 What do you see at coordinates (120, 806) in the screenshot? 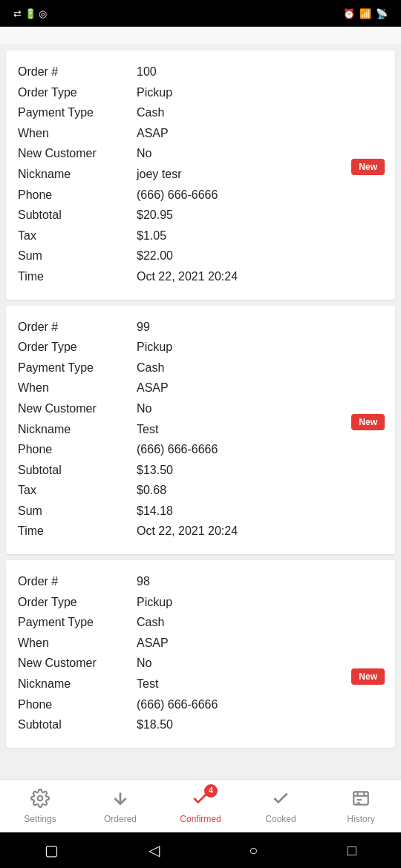
I see `nav-item-ordered: Ordered` at bounding box center [120, 806].